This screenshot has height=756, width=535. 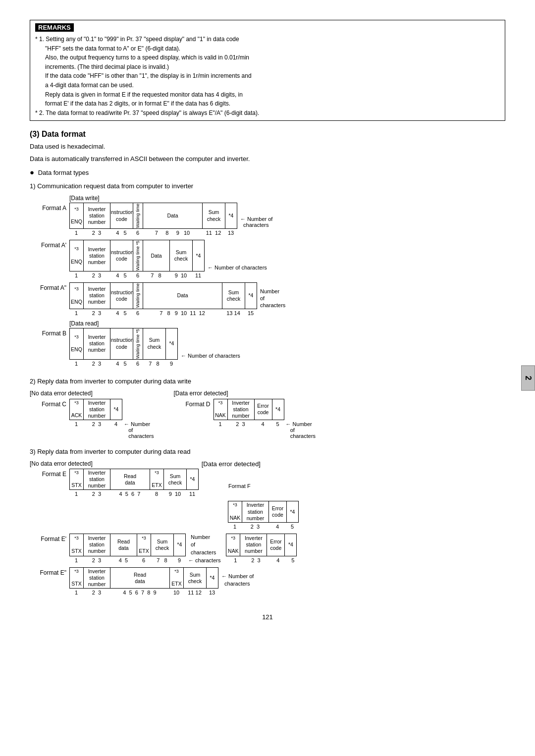 What do you see at coordinates (180, 545) in the screenshot?
I see `cell-star4-ep: *4` at bounding box center [180, 545].